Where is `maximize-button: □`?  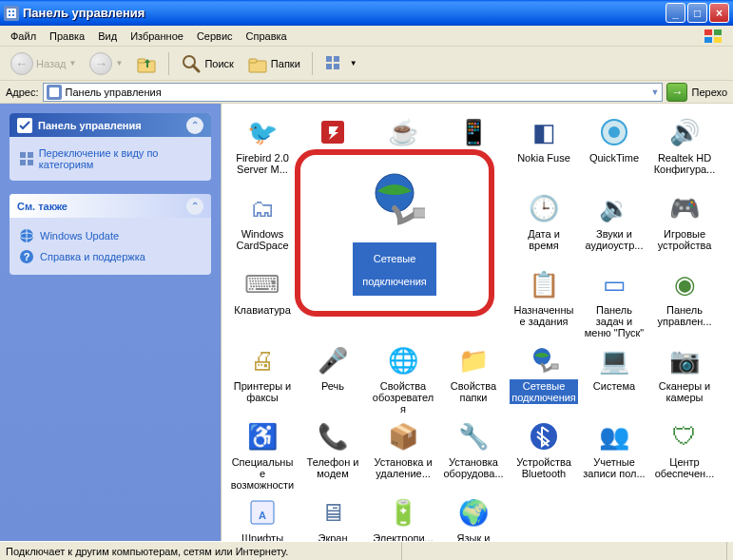 maximize-button: □ is located at coordinates (698, 13).